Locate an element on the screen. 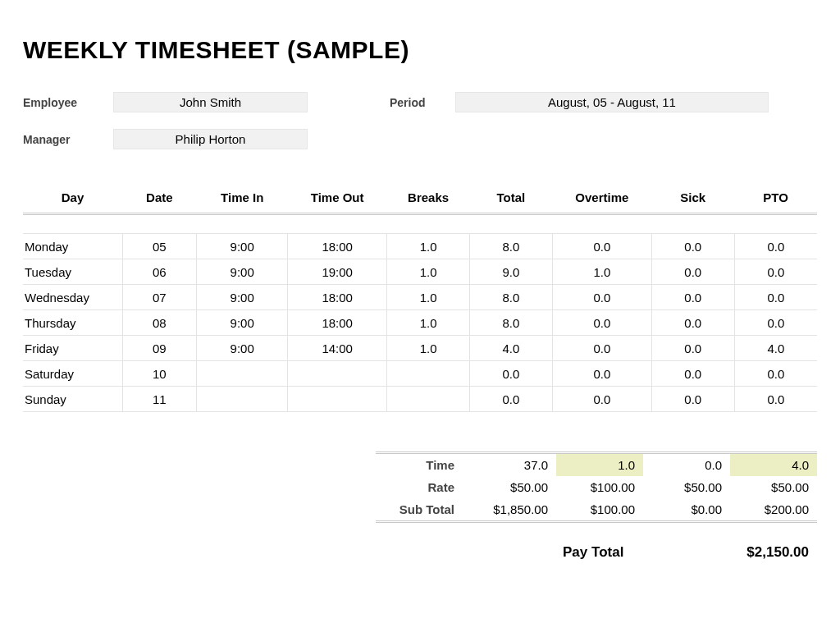 This screenshot has height=637, width=840. summary-time-pto: 4.0 is located at coordinates (774, 465).